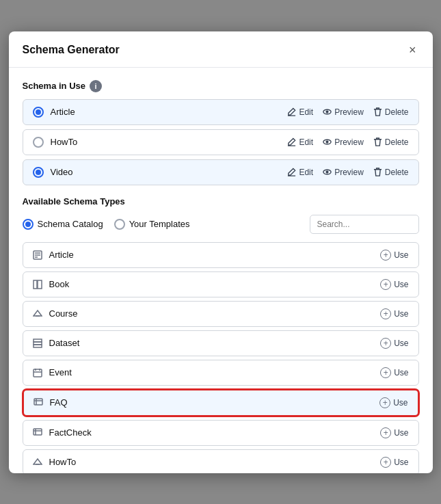 This screenshot has width=441, height=504. What do you see at coordinates (343, 172) in the screenshot?
I see `preview-video-button: Preview` at bounding box center [343, 172].